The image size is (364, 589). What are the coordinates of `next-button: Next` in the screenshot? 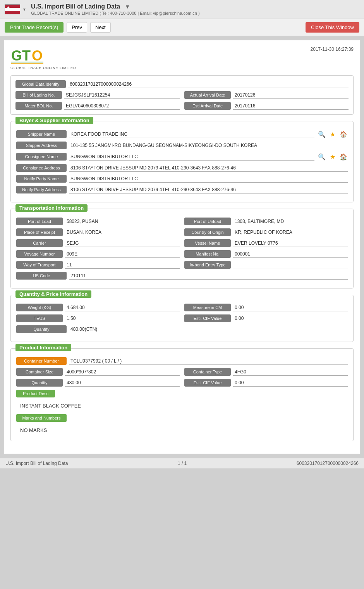 It's located at (101, 27).